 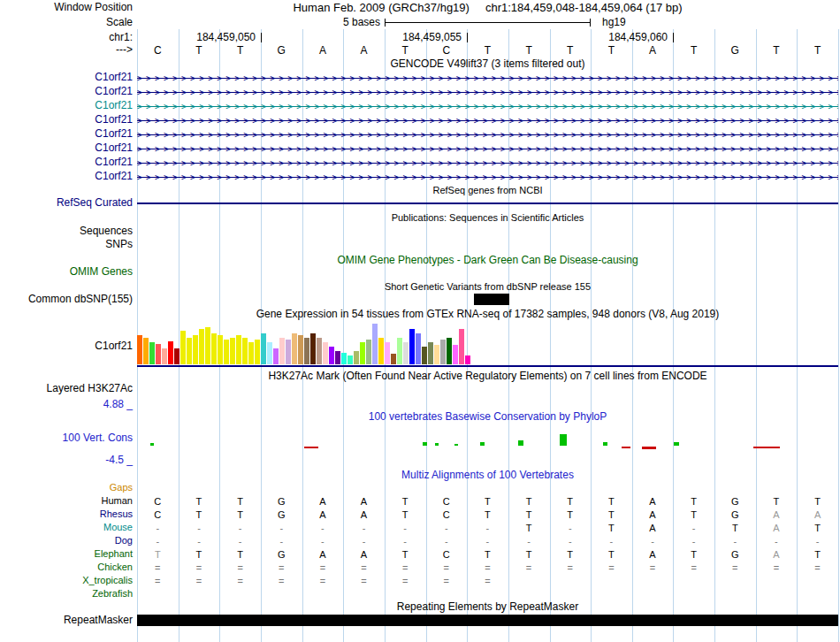 I want to click on multiz-label-dog: Dog, so click(x=66, y=541).